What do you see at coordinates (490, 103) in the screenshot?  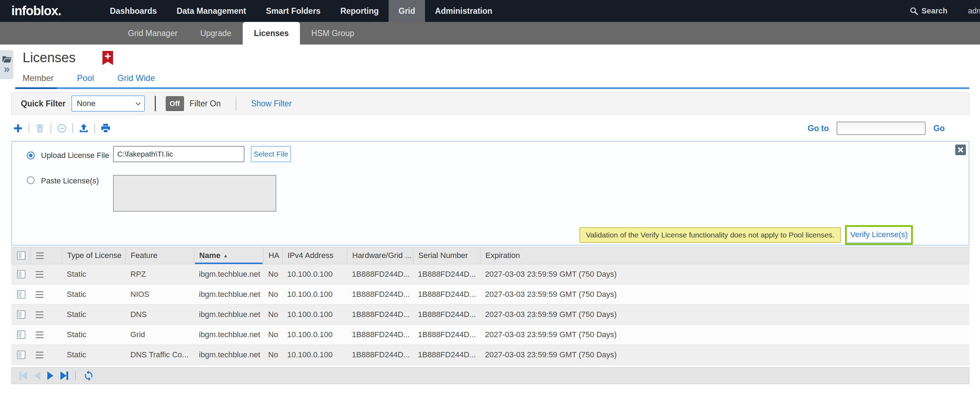 I see `quick-filter-bar: Quick Filter None Off Filter On Show Fil…` at bounding box center [490, 103].